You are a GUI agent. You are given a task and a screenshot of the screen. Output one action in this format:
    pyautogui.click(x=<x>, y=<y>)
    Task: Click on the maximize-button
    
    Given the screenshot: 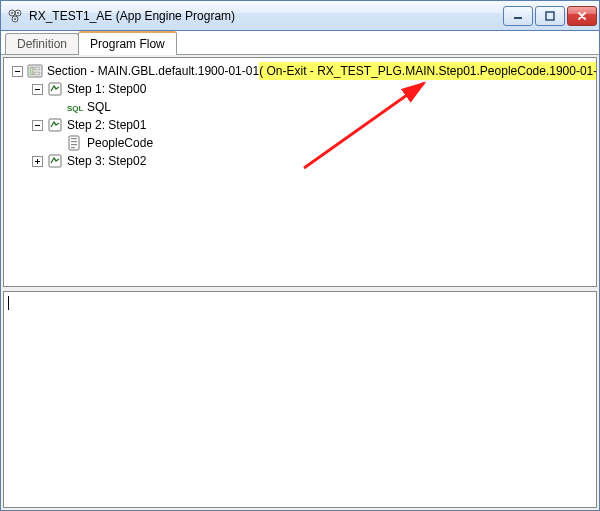 What is the action you would take?
    pyautogui.click(x=550, y=16)
    